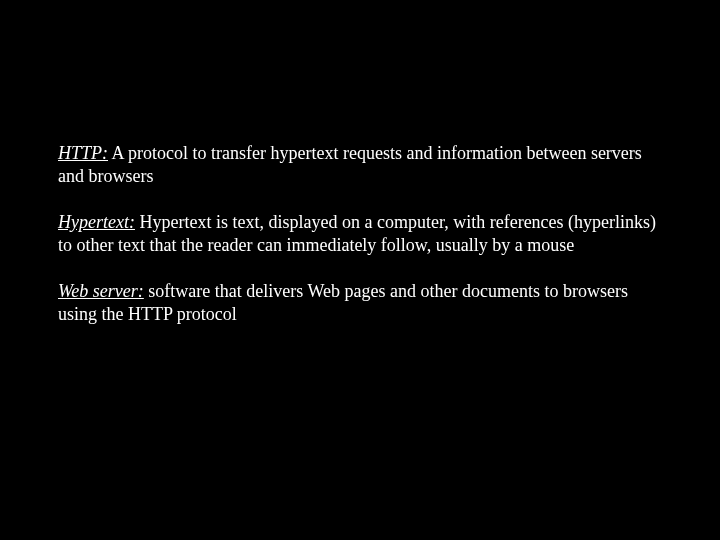  Describe the element at coordinates (363, 166) in the screenshot. I see `definition-entry: HTTP: A protocol to transfer hypertext r…` at that location.